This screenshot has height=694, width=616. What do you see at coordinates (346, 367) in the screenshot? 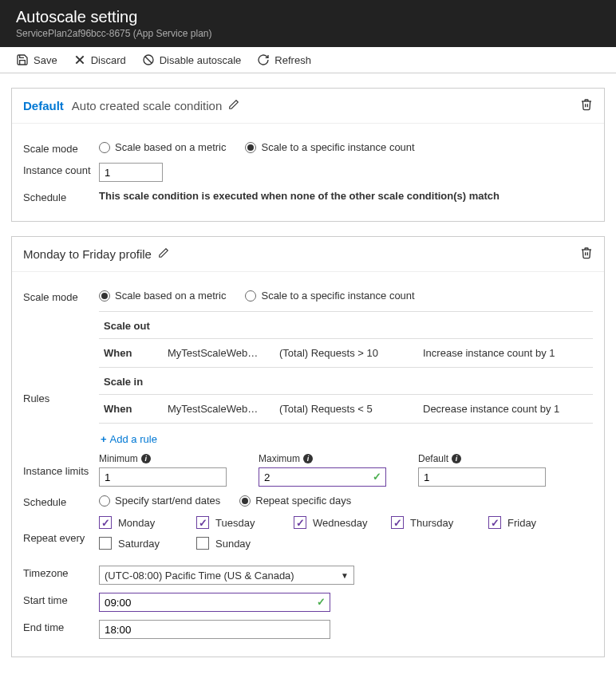
I see `rules-table: Scale out When MyTestScaleWebA… (Total) …` at bounding box center [346, 367].